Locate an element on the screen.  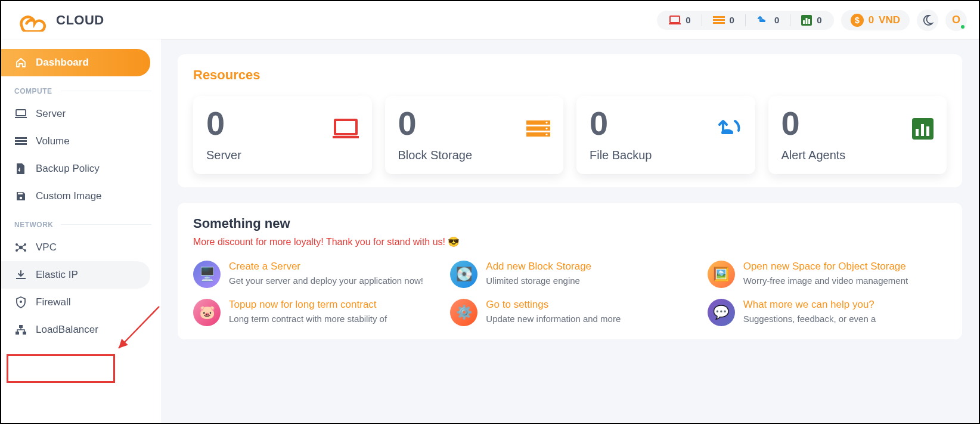
header-right: 0 0 0 0 $ 0 VND O is located at coordinates (812, 20).